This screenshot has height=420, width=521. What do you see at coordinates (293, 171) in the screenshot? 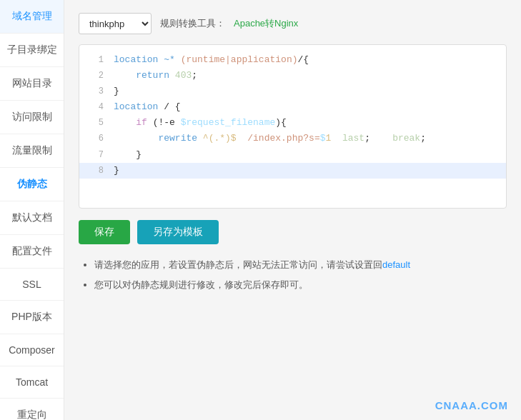
I see `code-line-8: 8}` at bounding box center [293, 171].